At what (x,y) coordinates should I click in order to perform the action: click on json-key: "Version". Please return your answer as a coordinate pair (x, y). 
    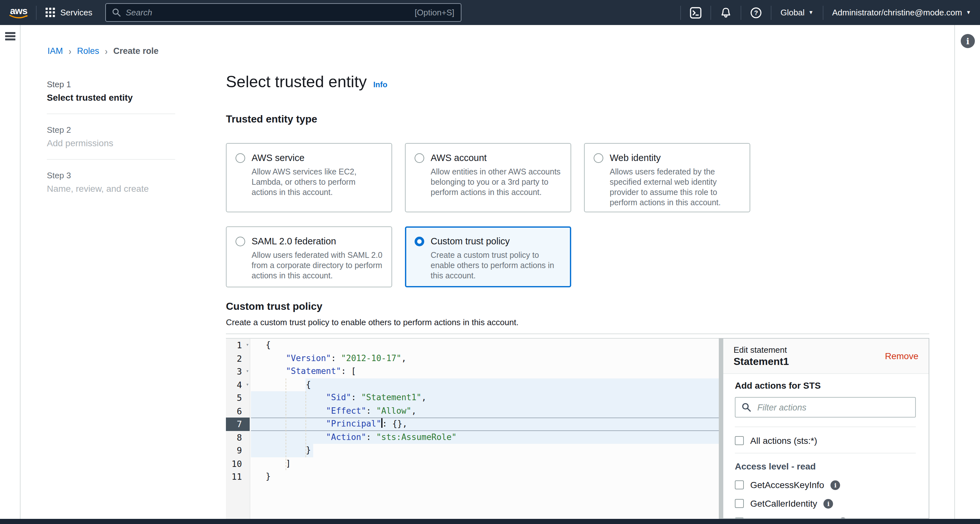
    Looking at the image, I should click on (309, 358).